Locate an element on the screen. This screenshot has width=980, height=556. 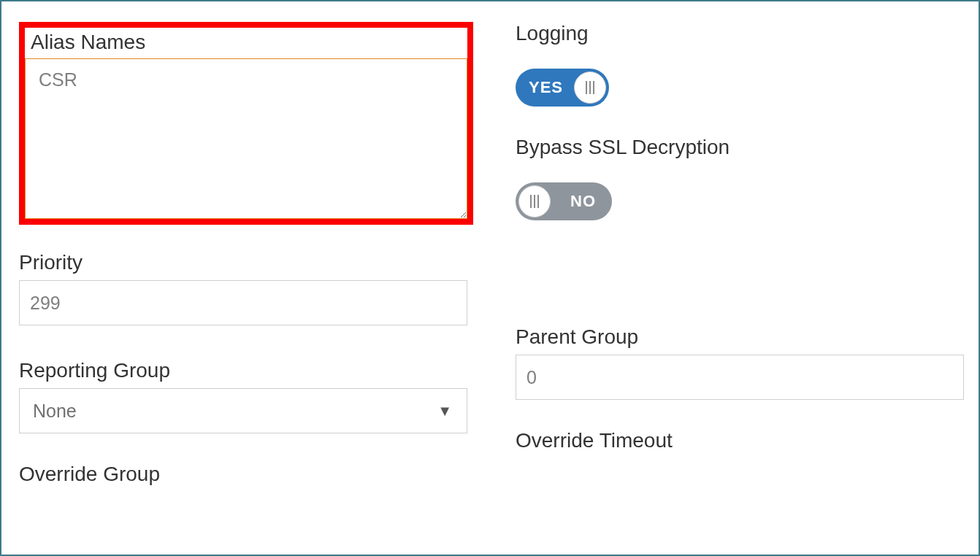
override-group-label: Override Group is located at coordinates (245, 474).